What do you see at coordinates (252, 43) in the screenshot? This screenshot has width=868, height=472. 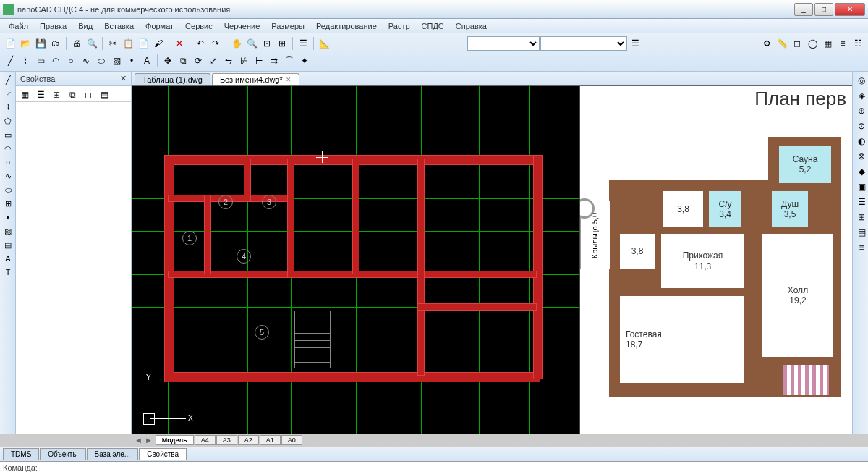 I see `zoom-icon: 🔍` at bounding box center [252, 43].